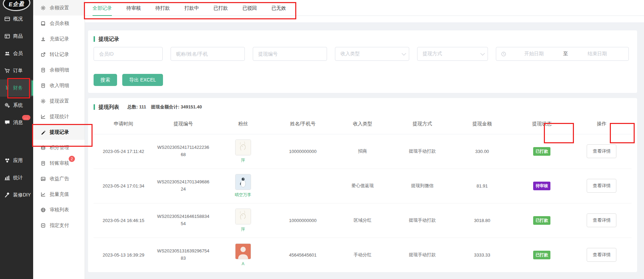 This screenshot has width=644, height=279. What do you see at coordinates (128, 54) in the screenshot?
I see `member-id-input` at bounding box center [128, 54].